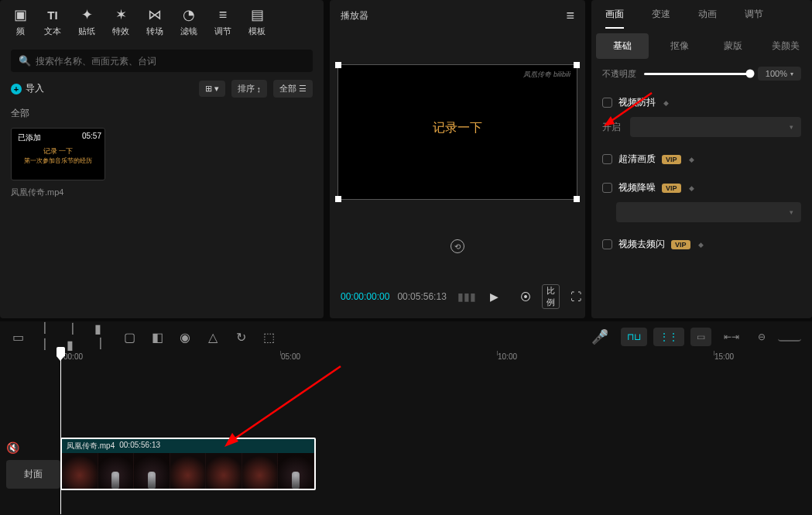  Describe the element at coordinates (637, 160) in the screenshot. I see `hq-label: 超清画质` at that location.